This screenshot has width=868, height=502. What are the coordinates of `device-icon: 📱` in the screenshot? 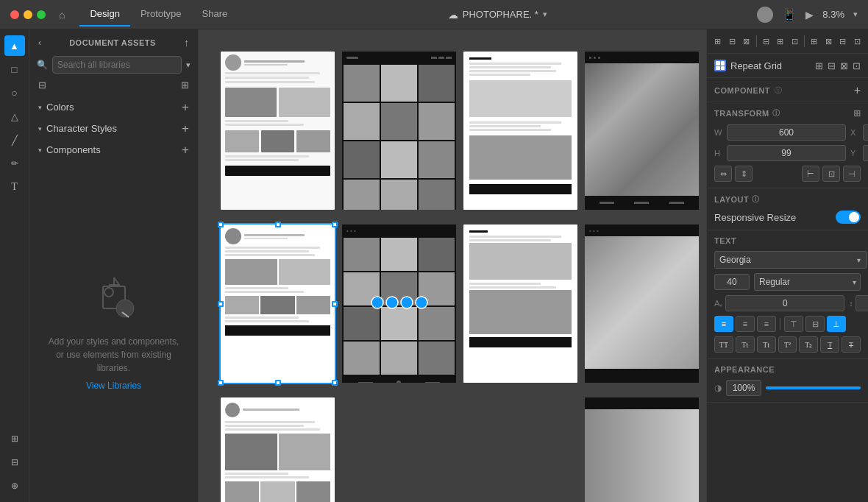 It's located at (789, 15).